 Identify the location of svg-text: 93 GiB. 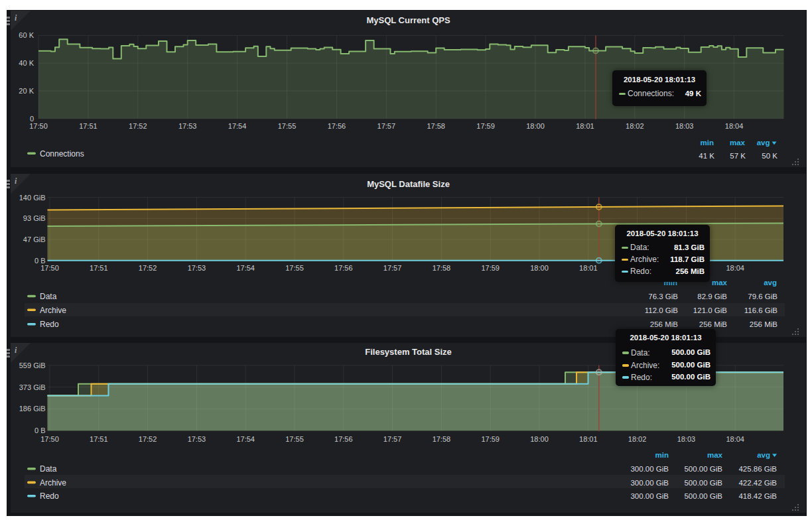
(34, 218).